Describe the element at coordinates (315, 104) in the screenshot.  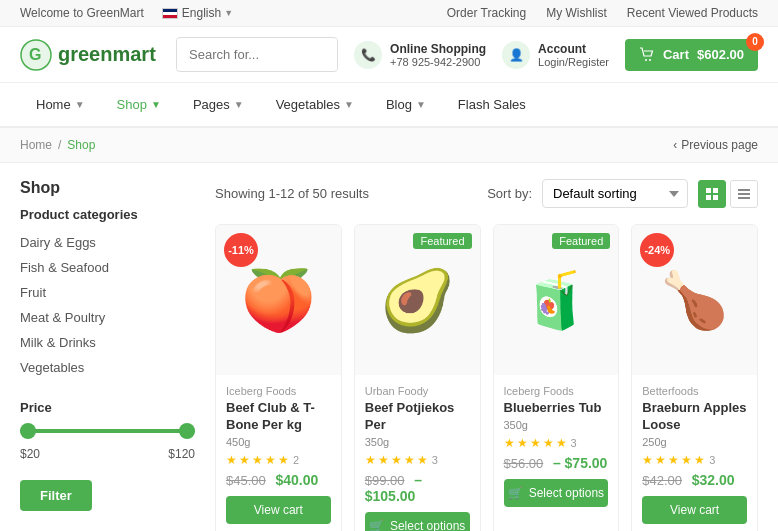
I see `nav-vegetables: Vegetables ▼` at that location.